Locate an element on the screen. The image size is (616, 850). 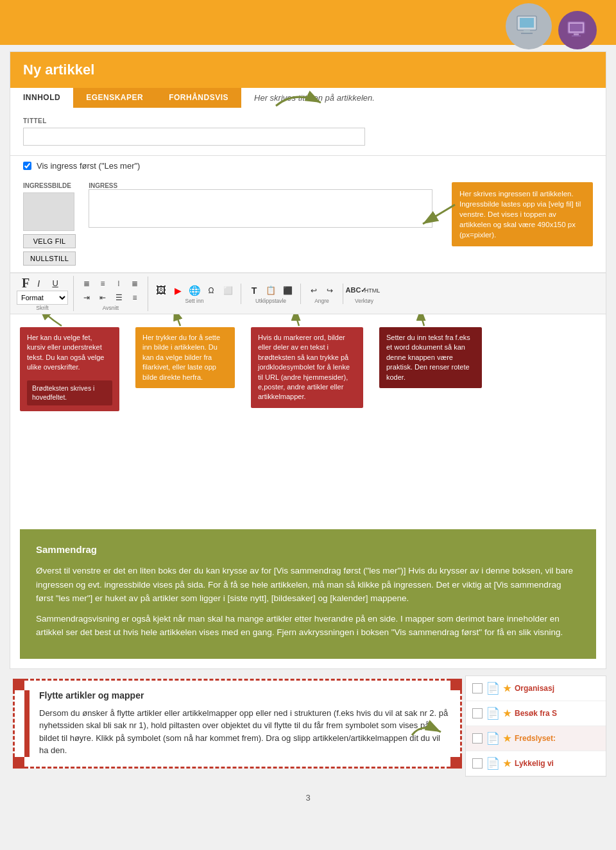
list-ol-button: ≡ is located at coordinates (103, 284).